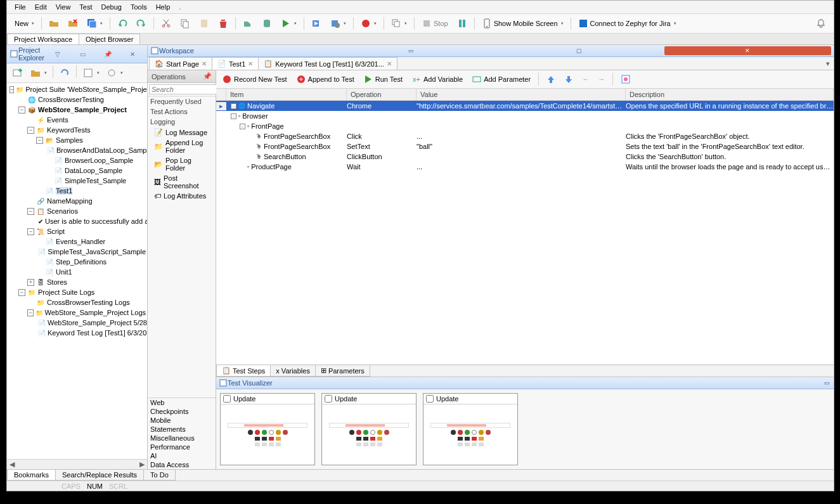 This screenshot has width=840, height=504. Describe the element at coordinates (525, 126) in the screenshot. I see `keyword-row: -▫FrontPage` at that location.